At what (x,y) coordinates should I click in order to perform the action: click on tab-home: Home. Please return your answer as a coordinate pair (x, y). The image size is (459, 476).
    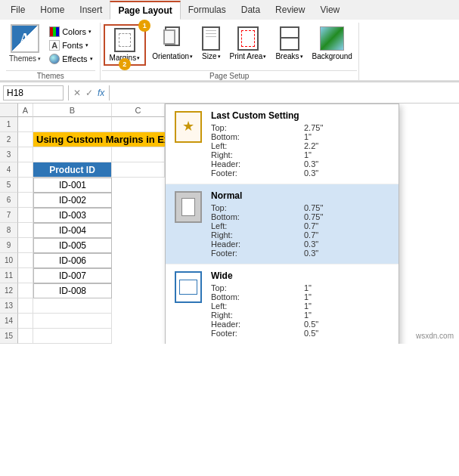
    Looking at the image, I should click on (52, 10).